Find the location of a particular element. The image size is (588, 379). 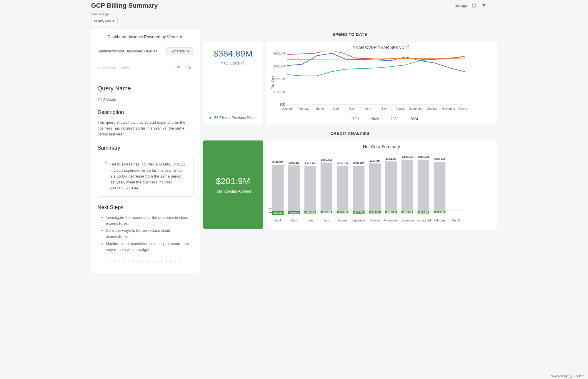

pagination-dots: • • • • • • • • • • • • • • • • is located at coordinates (146, 261).